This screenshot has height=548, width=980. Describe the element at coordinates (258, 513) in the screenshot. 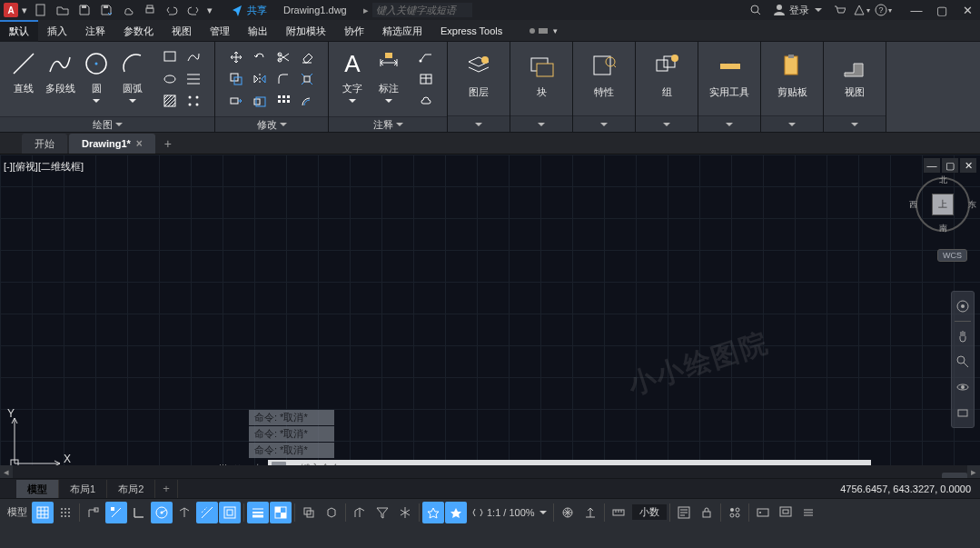

I see `status-lineweight-icon` at that location.